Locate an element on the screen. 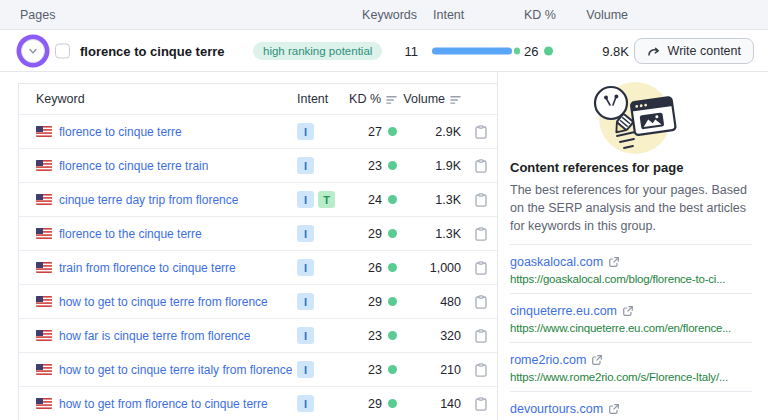 The height and width of the screenshot is (420, 768). keyword-link: how to get to cinque terre from florence is located at coordinates (164, 302).